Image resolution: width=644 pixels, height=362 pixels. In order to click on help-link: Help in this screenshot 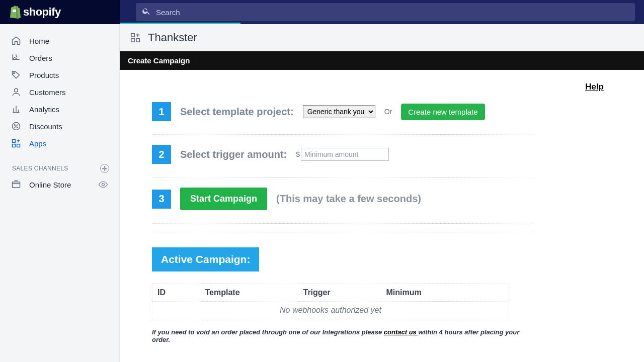, I will do `click(595, 86)`.